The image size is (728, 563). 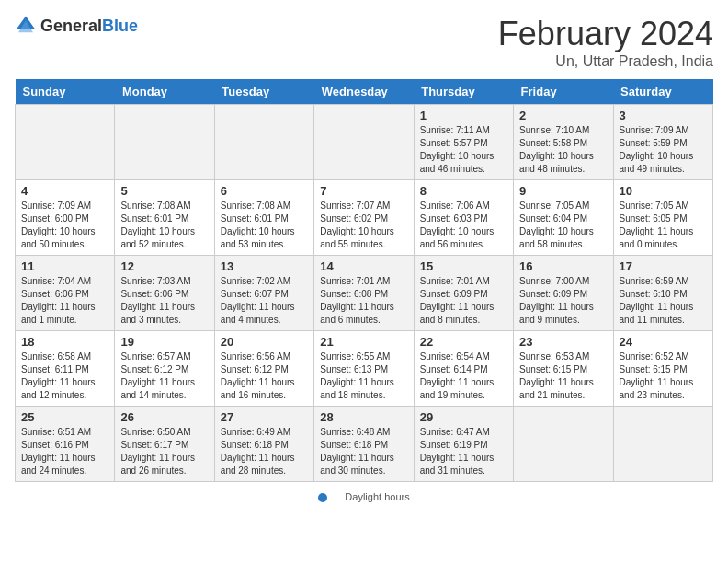 I want to click on calendar-cell: 18Sunrise: 6:58 AM Sunset: 6:11 PM Dayli…, so click(x=65, y=369).